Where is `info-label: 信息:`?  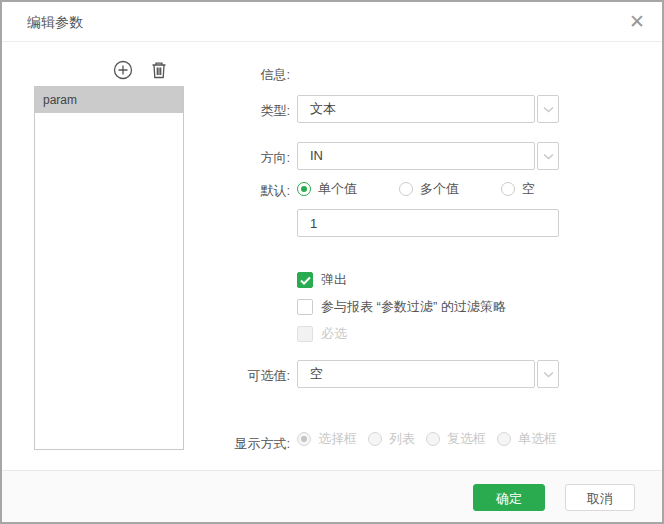
info-label: 信息: is located at coordinates (250, 75).